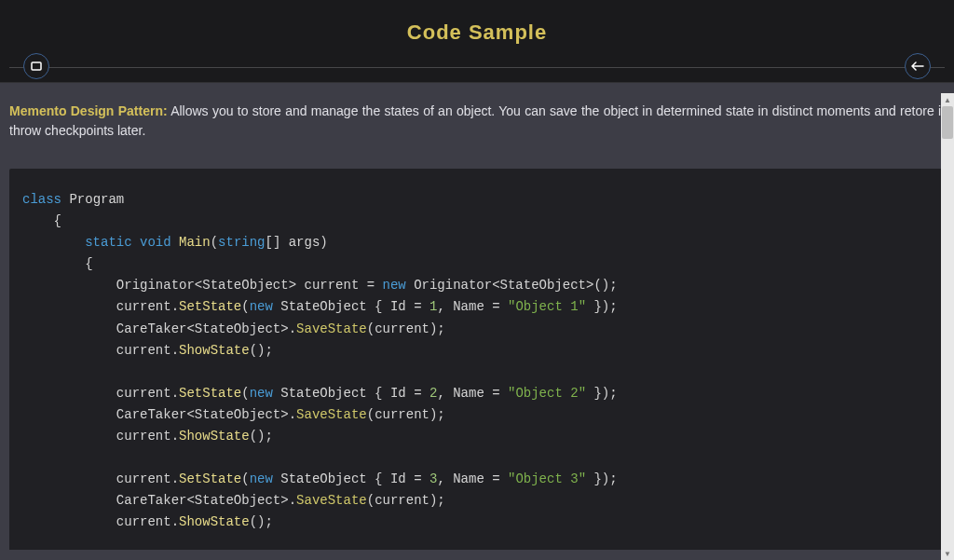 This screenshot has width=954, height=560. I want to click on pattern-label: Memento Design Pattern:, so click(89, 111).